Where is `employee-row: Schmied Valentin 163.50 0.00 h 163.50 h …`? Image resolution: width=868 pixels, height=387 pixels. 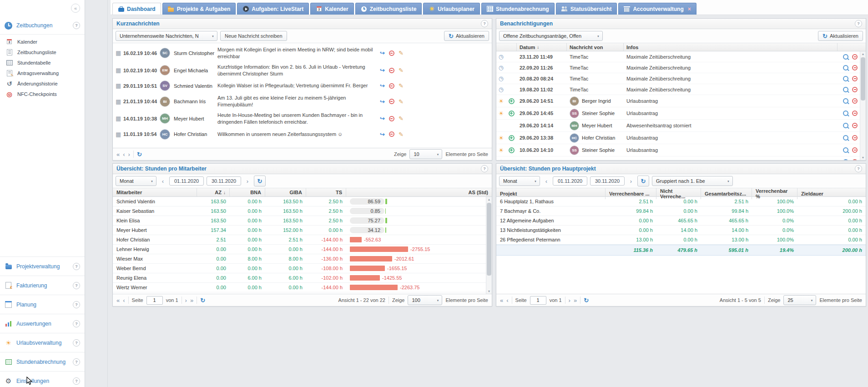
employee-row: Schmied Valentin 163.50 0.00 h 163.50 h … is located at coordinates (299, 202).